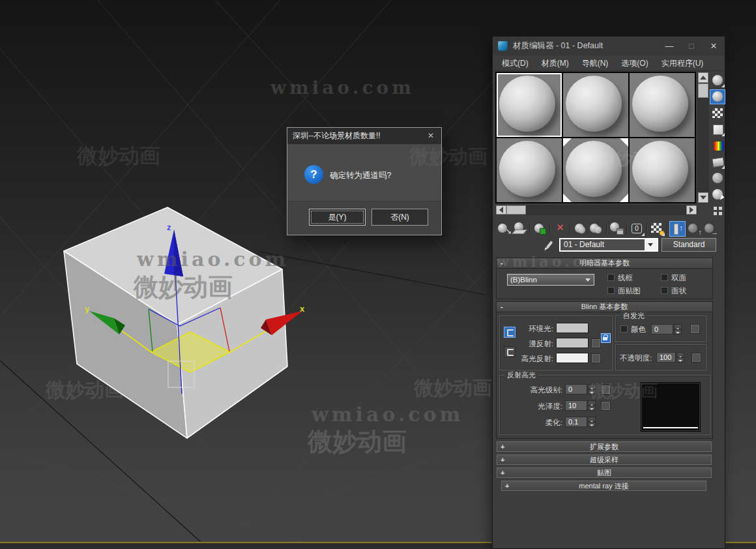 The height and width of the screenshot is (549, 756). What do you see at coordinates (604, 447) in the screenshot?
I see `extended-params-rollout: + 扩展参数` at bounding box center [604, 447].